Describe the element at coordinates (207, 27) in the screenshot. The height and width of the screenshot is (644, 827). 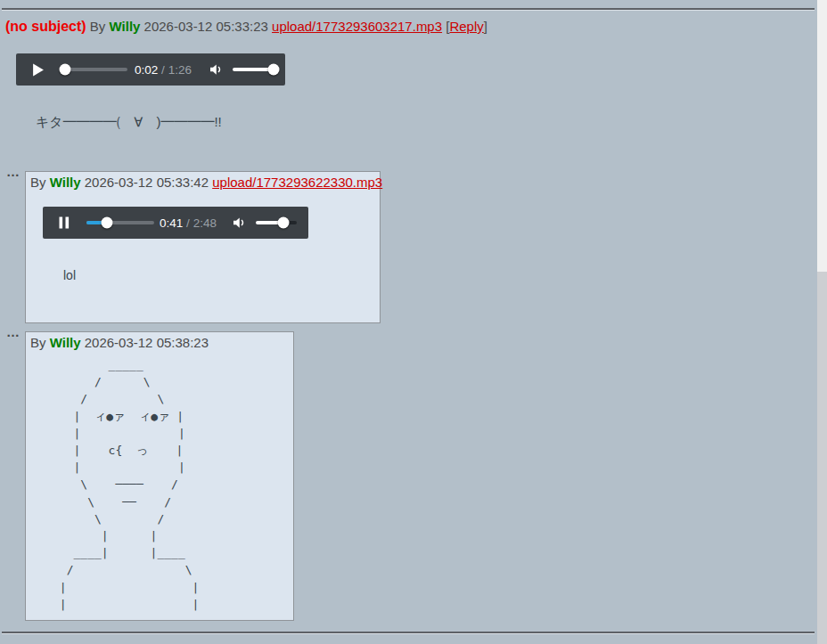
I see `timestamp: 2026-03-12 05:33:23` at that location.